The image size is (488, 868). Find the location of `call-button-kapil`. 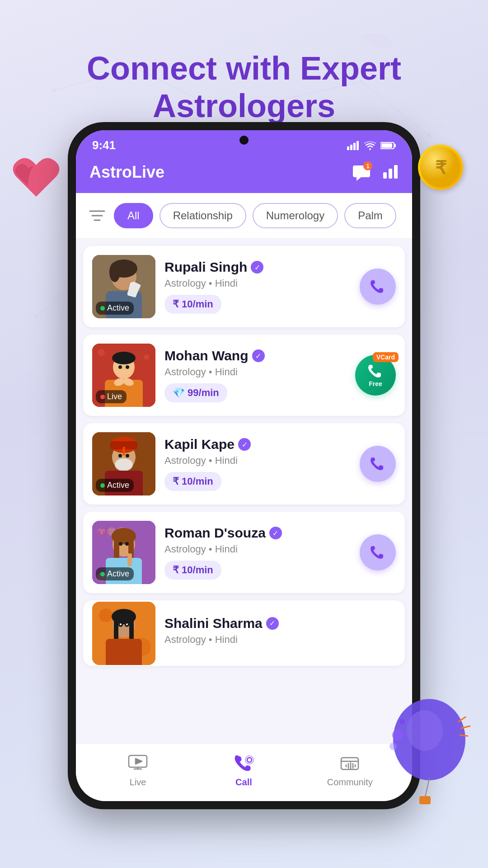

call-button-kapil is located at coordinates (378, 464).